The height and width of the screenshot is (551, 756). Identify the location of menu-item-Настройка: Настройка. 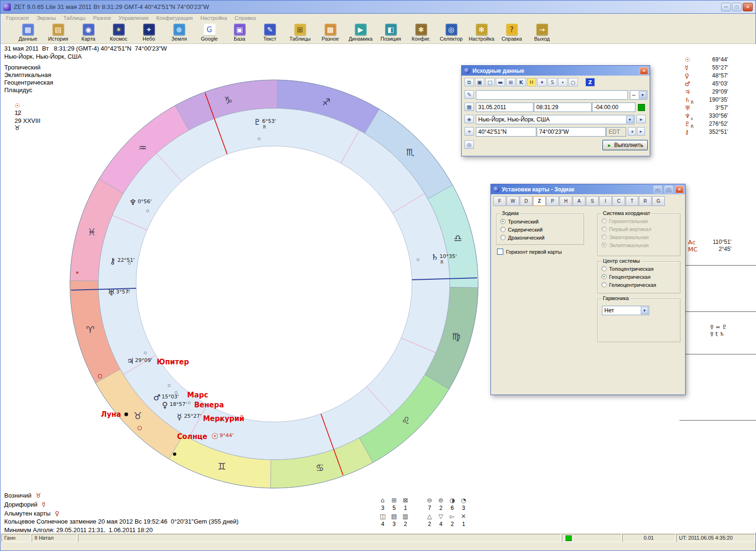
(214, 18).